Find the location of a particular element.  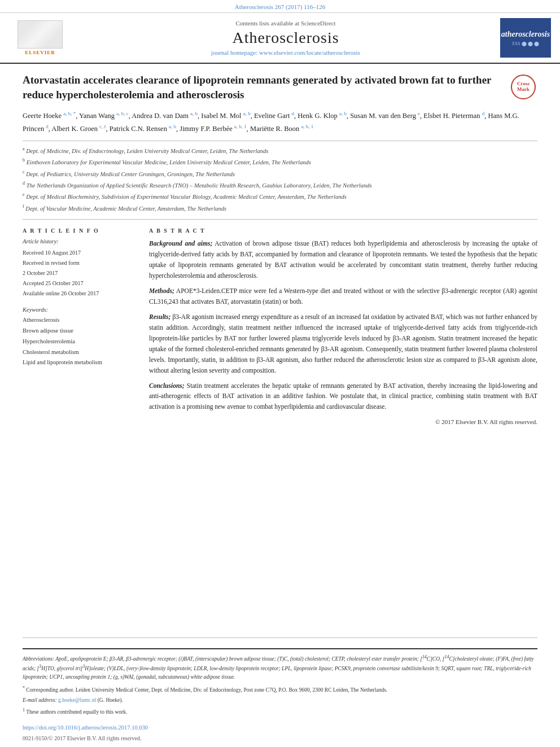

article-history-label: Article history: is located at coordinates (79, 242).